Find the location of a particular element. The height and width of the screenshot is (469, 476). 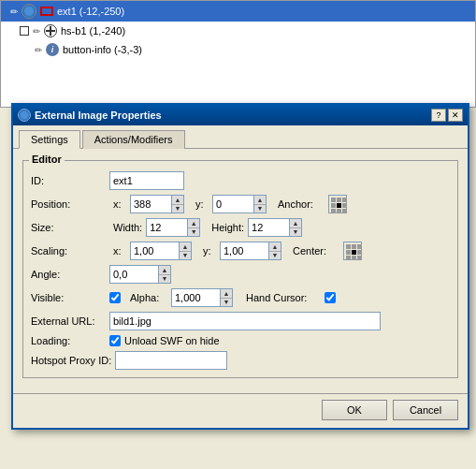

anchor-grid is located at coordinates (338, 204).